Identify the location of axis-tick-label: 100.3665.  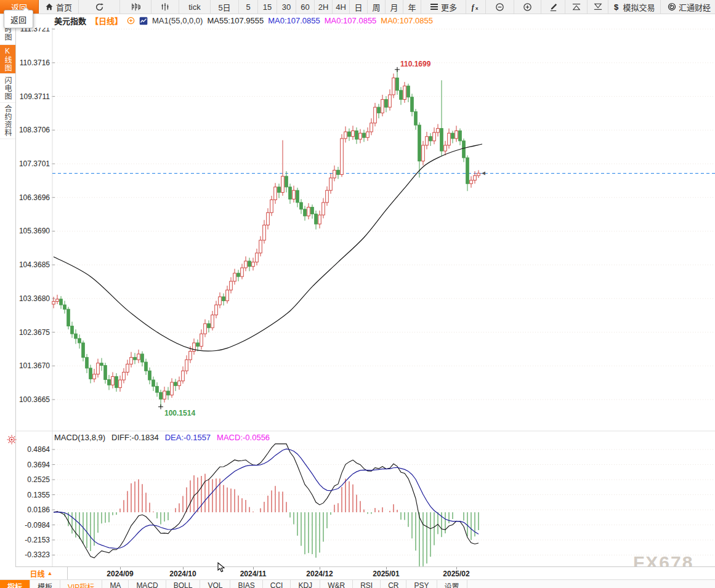
(33, 400).